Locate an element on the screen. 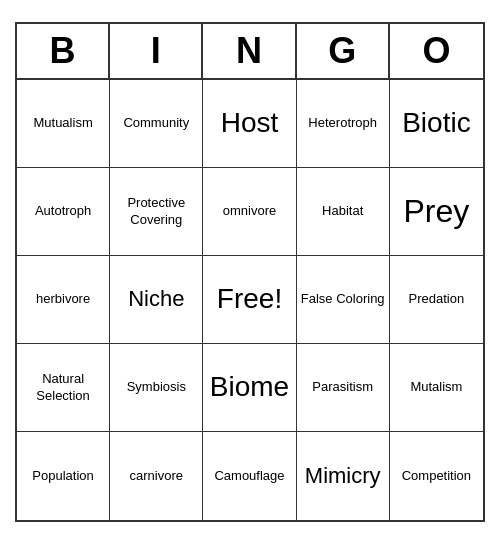  bingo-cell-text-14: Predation is located at coordinates (437, 300).